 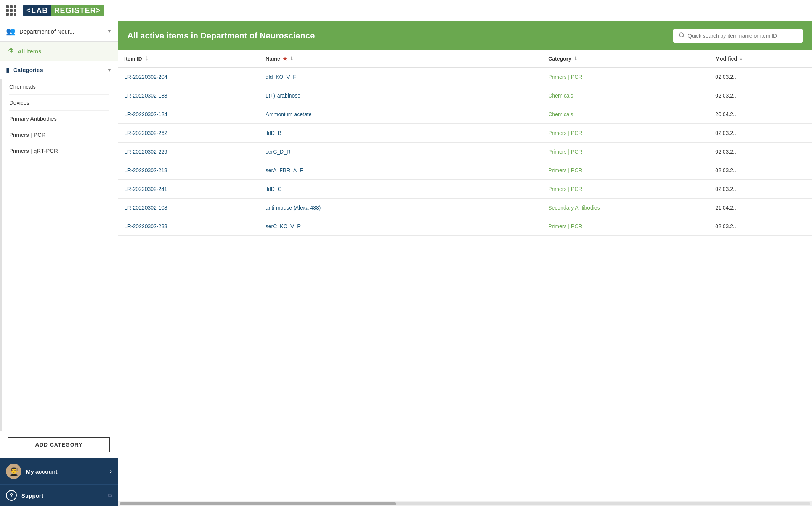 What do you see at coordinates (401, 133) in the screenshot?
I see `cell-name: lldD_B` at bounding box center [401, 133].